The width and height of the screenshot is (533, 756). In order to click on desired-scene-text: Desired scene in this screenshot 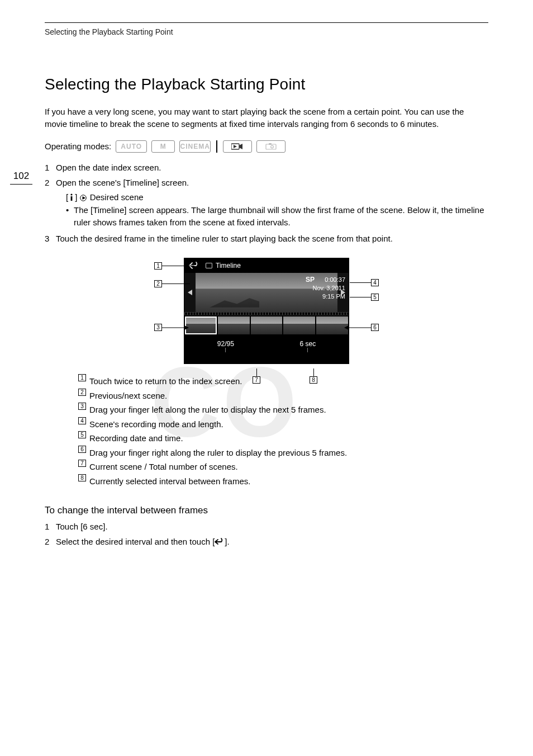, I will do `click(117, 197)`.